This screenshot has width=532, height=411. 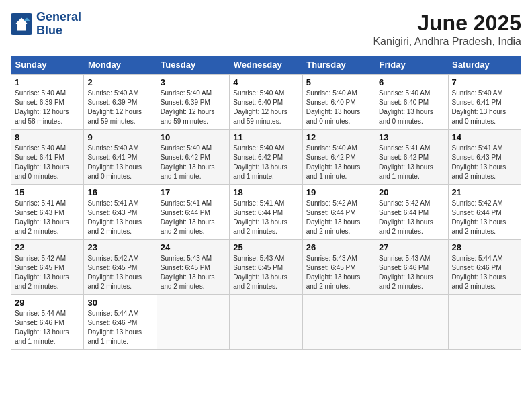 I want to click on calendar-cell: 14Sunrise: 5:41 AM Sunset: 6:43 PM Dayli…, so click(x=484, y=157).